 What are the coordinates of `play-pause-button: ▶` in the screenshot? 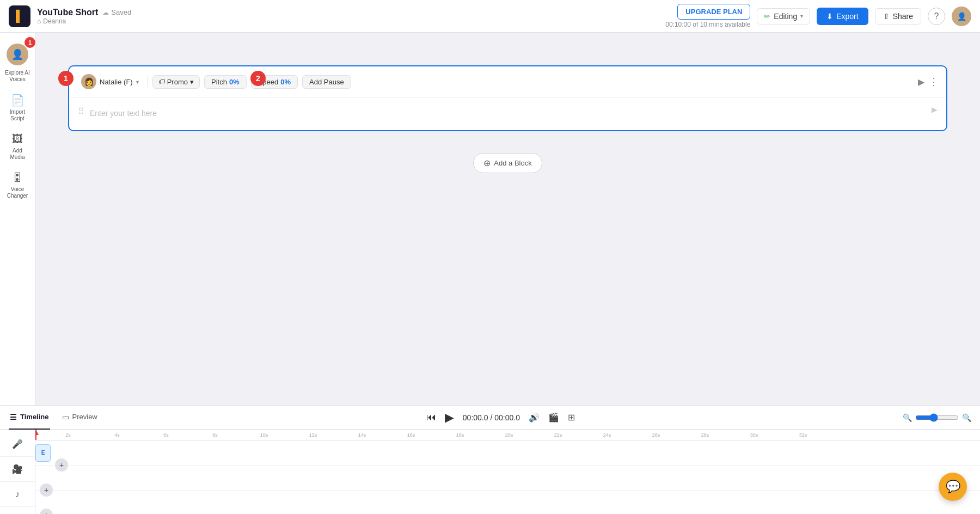 It's located at (450, 418).